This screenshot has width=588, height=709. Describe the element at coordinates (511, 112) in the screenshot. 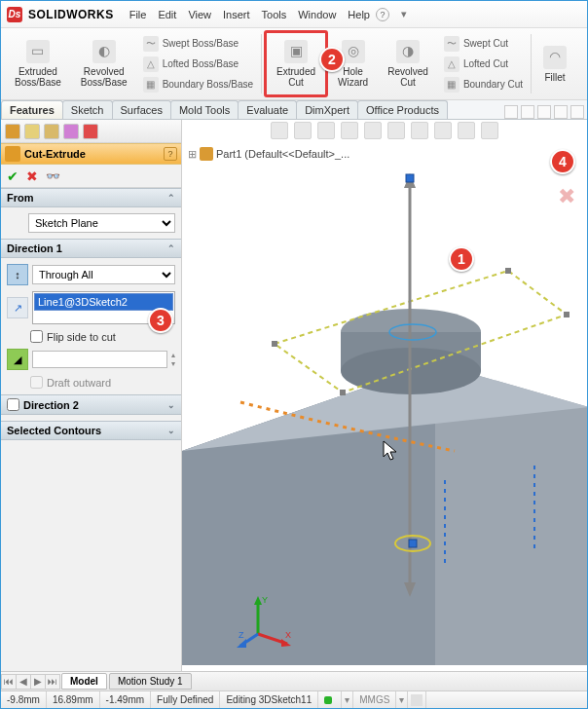

I see `window-tile-icon` at that location.